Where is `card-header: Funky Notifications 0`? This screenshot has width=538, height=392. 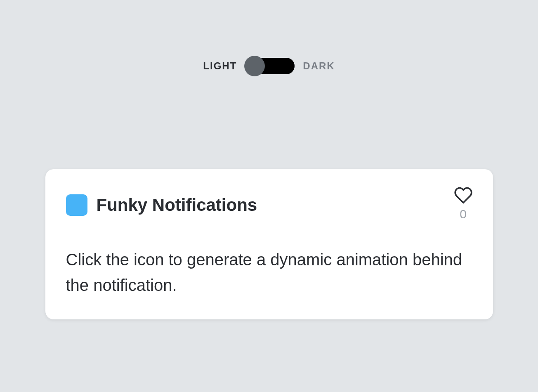
card-header: Funky Notifications 0 is located at coordinates (269, 205).